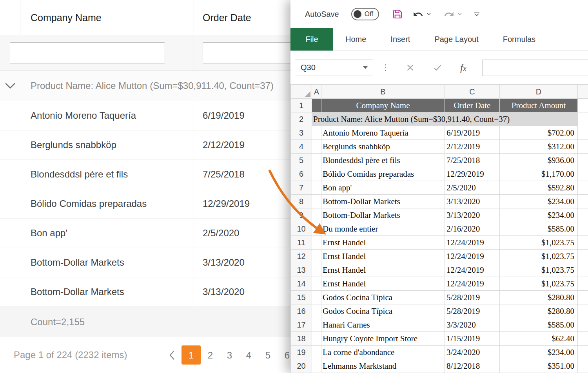 This screenshot has width=588, height=373. I want to click on row-number: 1, so click(301, 106).